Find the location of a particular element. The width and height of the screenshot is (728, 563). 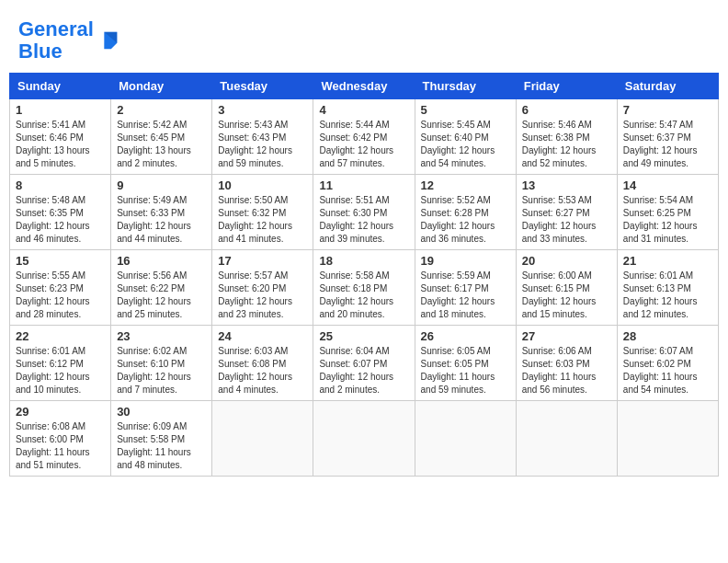

table-row: 15 Sunrise: 5:55 AMSunset: 6:23 PMDaylig… is located at coordinates (61, 288).